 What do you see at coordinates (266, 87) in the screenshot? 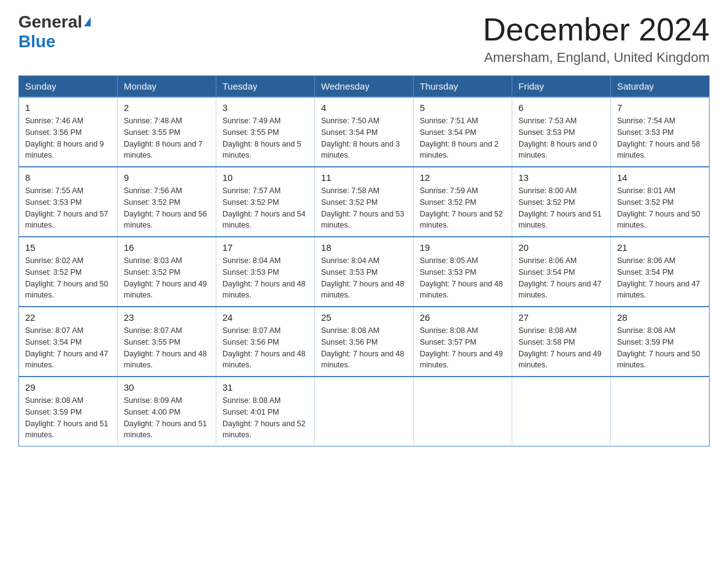
I see `col-header-tuesday: Tuesday` at bounding box center [266, 87].